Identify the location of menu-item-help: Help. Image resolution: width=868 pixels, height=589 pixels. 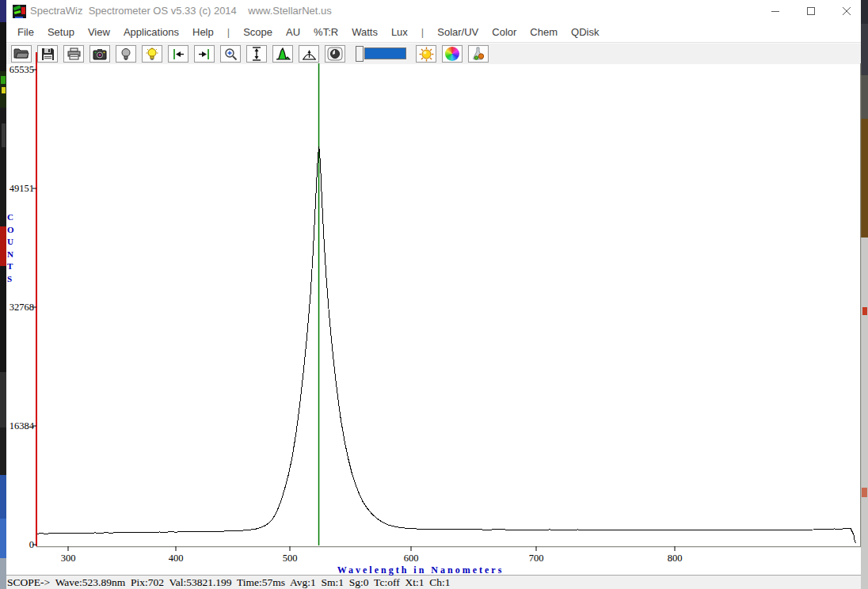
(203, 32).